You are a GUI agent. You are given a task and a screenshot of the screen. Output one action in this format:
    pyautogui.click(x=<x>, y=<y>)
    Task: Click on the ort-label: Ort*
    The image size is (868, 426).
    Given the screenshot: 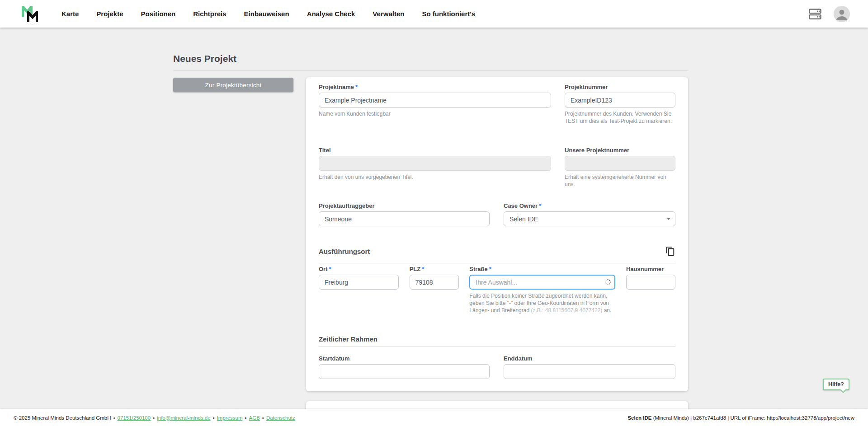 What is the action you would take?
    pyautogui.click(x=359, y=269)
    